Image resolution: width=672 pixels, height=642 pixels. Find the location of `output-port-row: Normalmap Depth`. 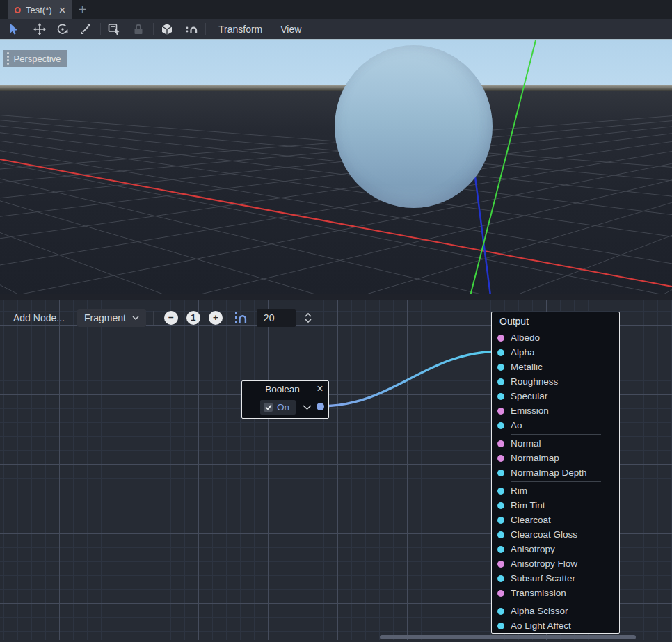

output-port-row: Normalmap Depth is located at coordinates (555, 473).